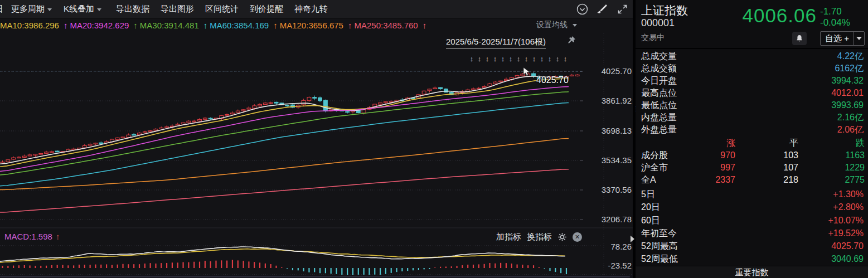  Describe the element at coordinates (859, 38) in the screenshot. I see `watchlist-dropdown` at that location.